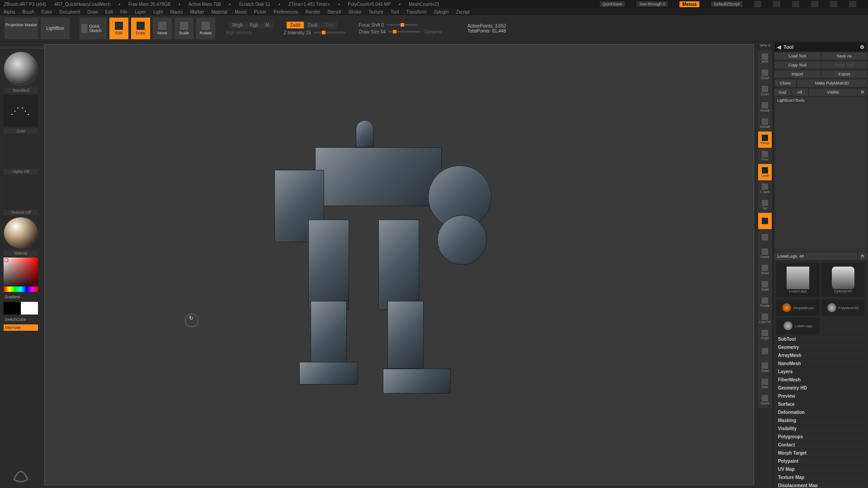 The image size is (868, 488). I want to click on primary-color-swatch, so click(29, 308).